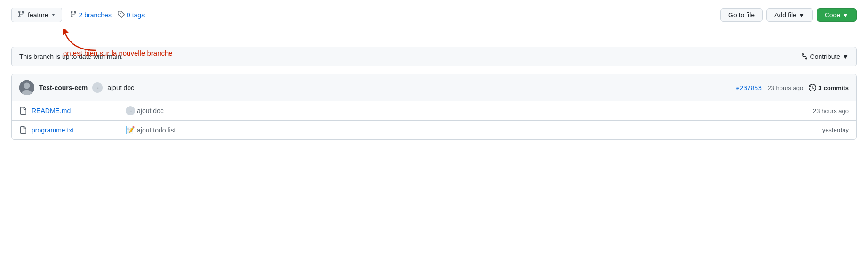  Describe the element at coordinates (38, 15) in the screenshot. I see `branch-name: feature` at that location.